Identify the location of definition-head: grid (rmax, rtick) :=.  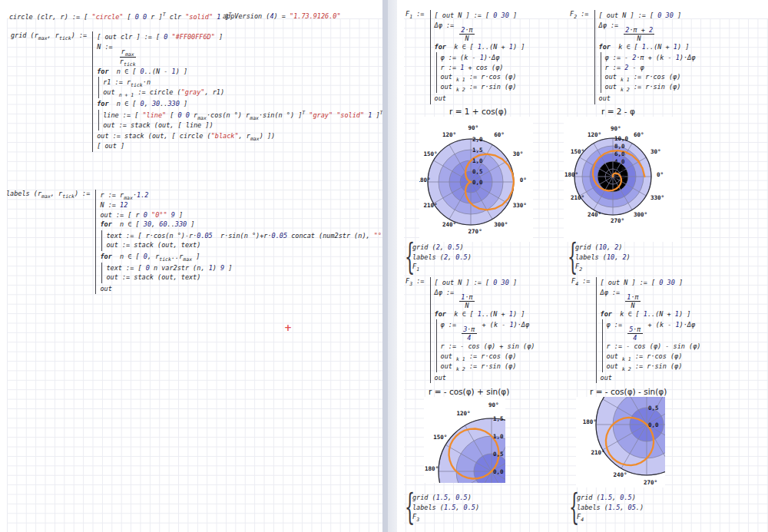
(51, 35).